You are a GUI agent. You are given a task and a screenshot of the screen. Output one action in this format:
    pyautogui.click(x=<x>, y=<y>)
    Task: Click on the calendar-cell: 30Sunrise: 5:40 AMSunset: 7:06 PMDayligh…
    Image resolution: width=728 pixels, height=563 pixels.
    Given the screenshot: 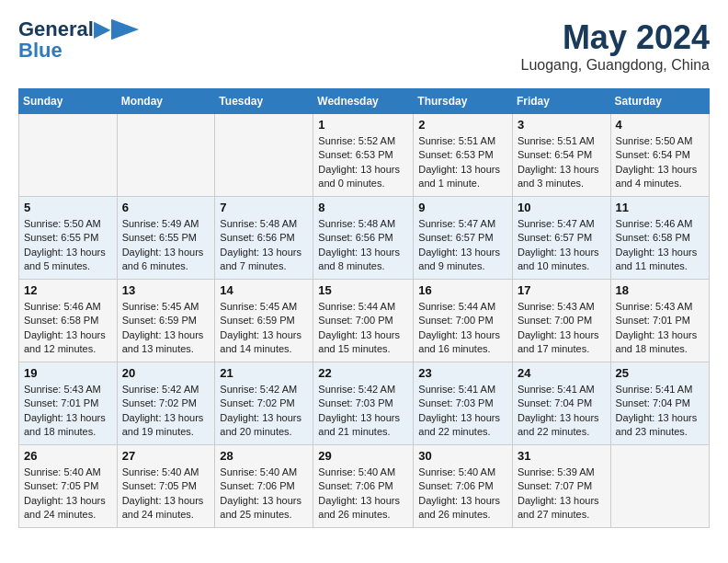 What is the action you would take?
    pyautogui.click(x=463, y=487)
    